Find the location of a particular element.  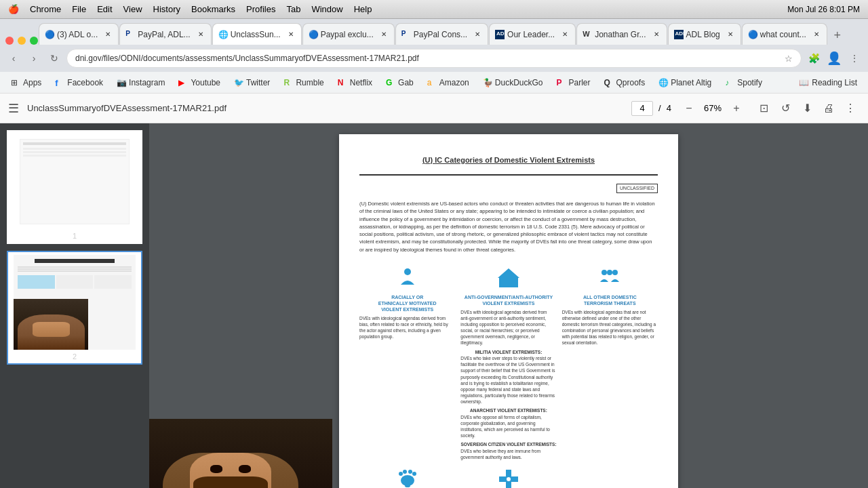

view-menu: View is located at coordinates (133, 9).